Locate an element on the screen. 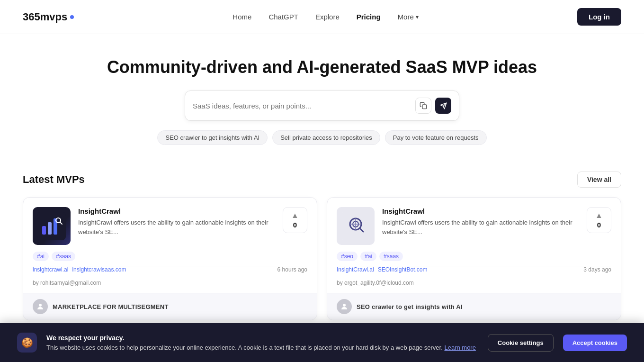  suggestion-tags: SEO crawler to get insights with AI Sell… is located at coordinates (322, 137).